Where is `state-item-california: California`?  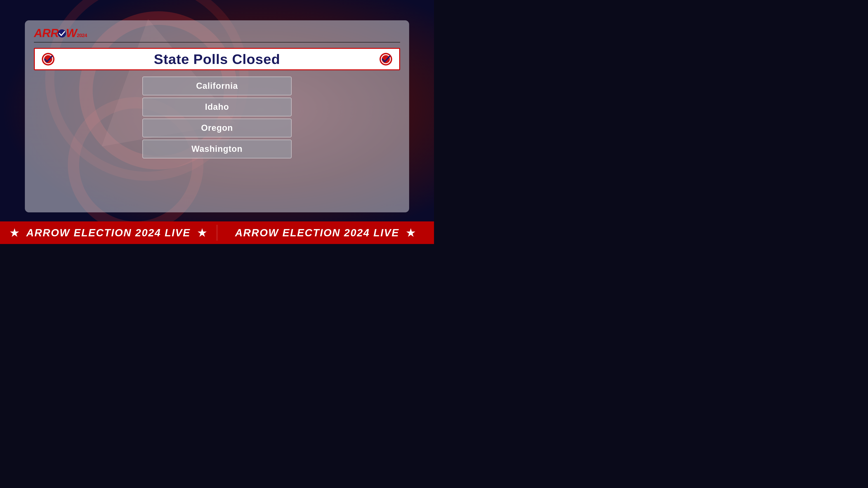 state-item-california: California is located at coordinates (217, 86).